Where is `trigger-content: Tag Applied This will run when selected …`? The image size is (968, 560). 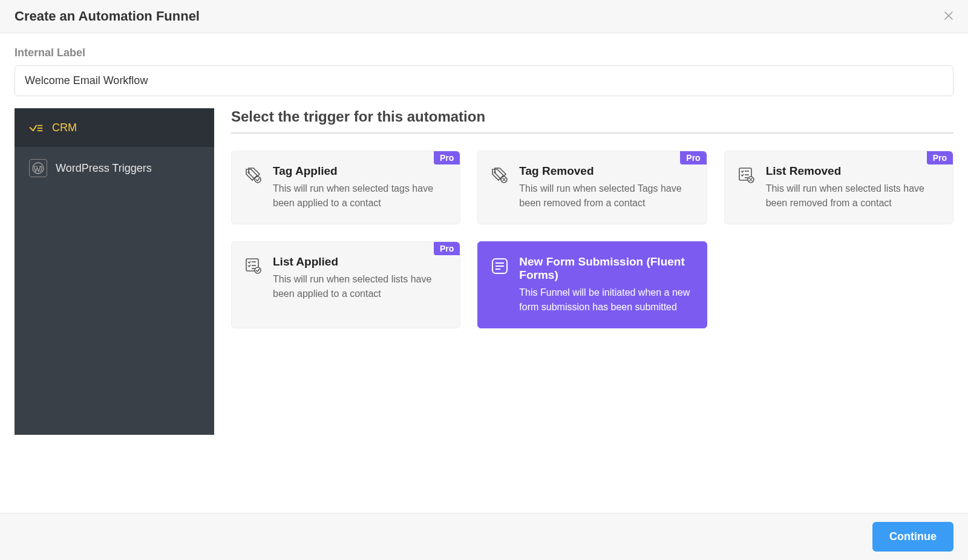 trigger-content: Tag Applied This will run when selected … is located at coordinates (361, 187).